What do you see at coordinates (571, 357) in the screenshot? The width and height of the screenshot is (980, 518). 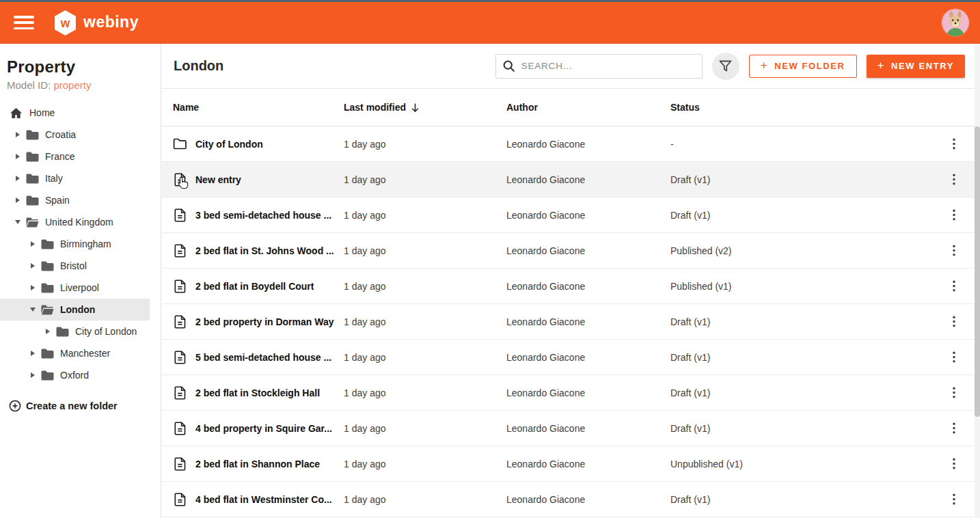 I see `table-row: 5 bed semi-detached house ... 1 day ago …` at bounding box center [571, 357].